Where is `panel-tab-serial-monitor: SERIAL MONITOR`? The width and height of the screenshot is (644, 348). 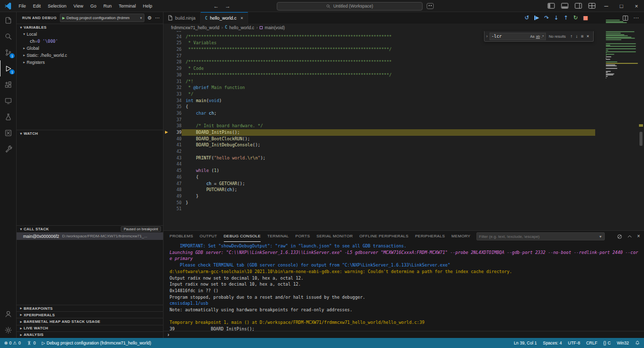
panel-tab-serial-monitor: SERIAL MONITOR is located at coordinates (335, 236).